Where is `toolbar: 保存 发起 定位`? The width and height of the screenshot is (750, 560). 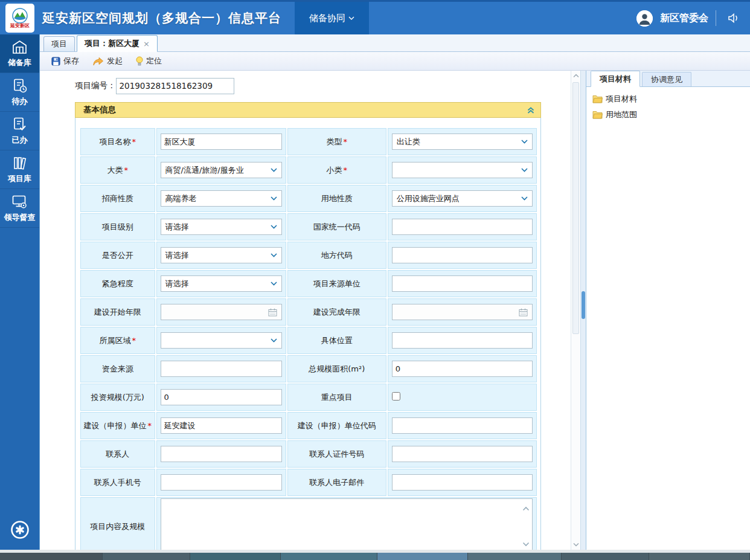 toolbar: 保存 发起 定位 is located at coordinates (395, 62).